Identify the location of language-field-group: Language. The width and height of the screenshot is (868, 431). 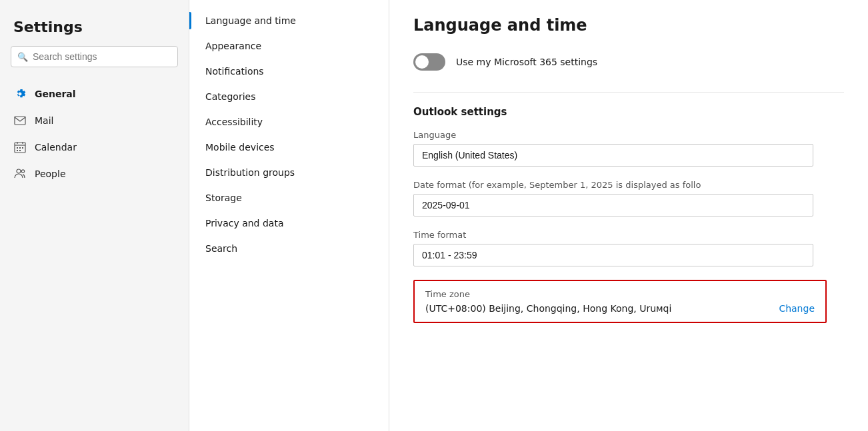
(629, 148).